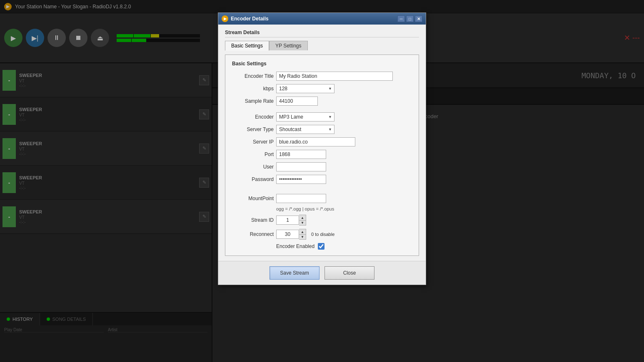  What do you see at coordinates (305, 117) in the screenshot?
I see `encoder-select-wrapper: MP3 Lame OGG Vorbis OPUS` at bounding box center [305, 117].